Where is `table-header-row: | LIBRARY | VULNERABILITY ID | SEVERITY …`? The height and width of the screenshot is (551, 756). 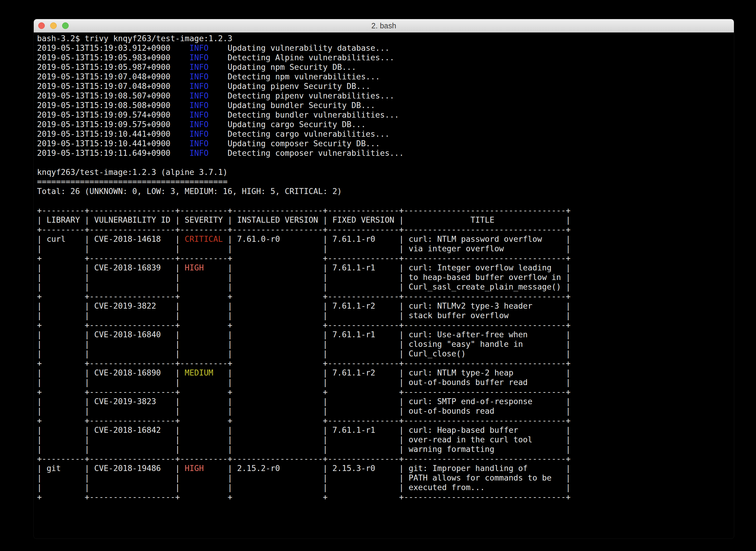 table-header-row: | LIBRARY | VULNERABILITY ID | SEVERITY … is located at coordinates (386, 220).